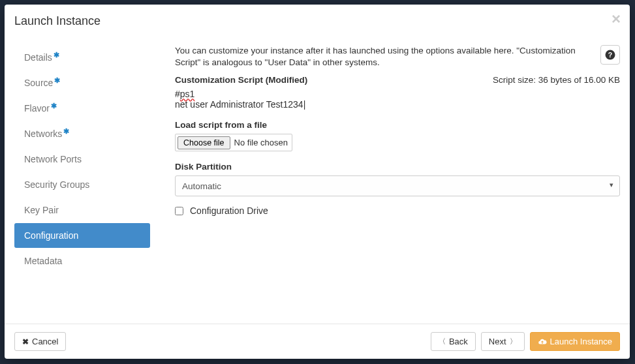  I want to click on sidebar-item-label: Key Pair, so click(42, 210).